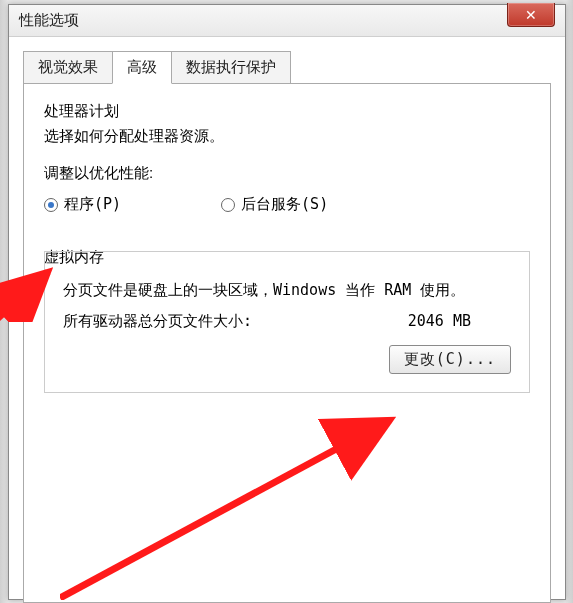 This screenshot has width=573, height=603. What do you see at coordinates (82, 204) in the screenshot?
I see `radio-programs: 程序(P)` at bounding box center [82, 204].